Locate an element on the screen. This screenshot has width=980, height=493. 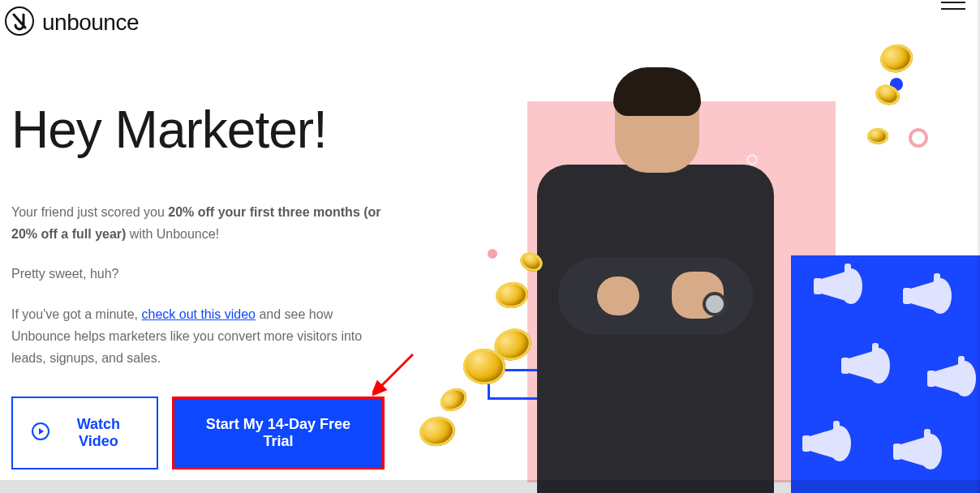
play-circle-icon is located at coordinates (41, 433).